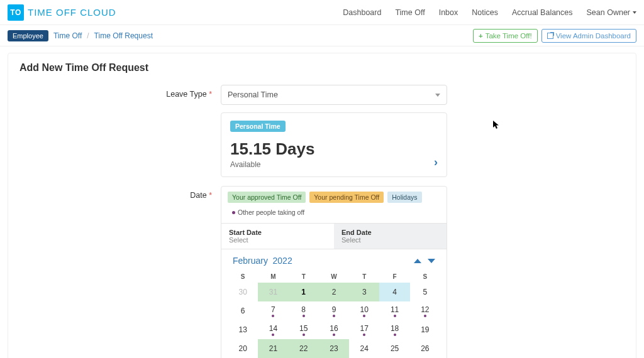 Image resolution: width=644 pixels, height=358 pixels. Describe the element at coordinates (273, 292) in the screenshot. I see `calendar-day: 31` at that location.